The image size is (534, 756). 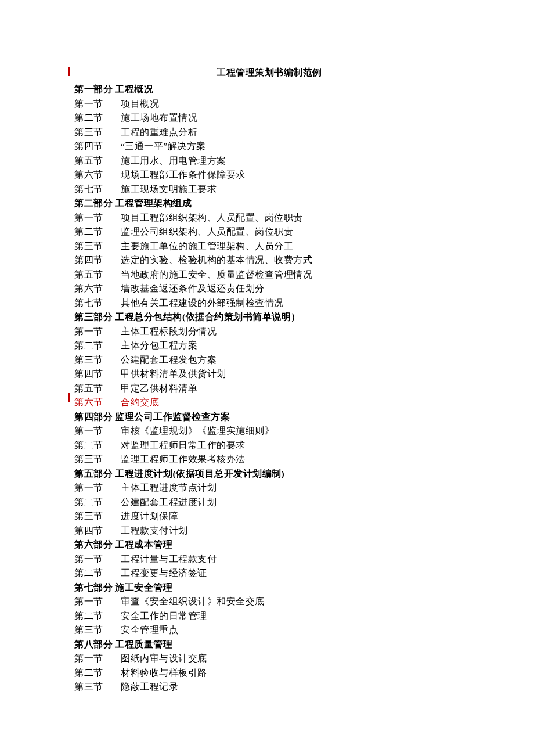 I want to click on part-name: 工程进度计划(依据项目总开发计划编制), so click(x=200, y=474).